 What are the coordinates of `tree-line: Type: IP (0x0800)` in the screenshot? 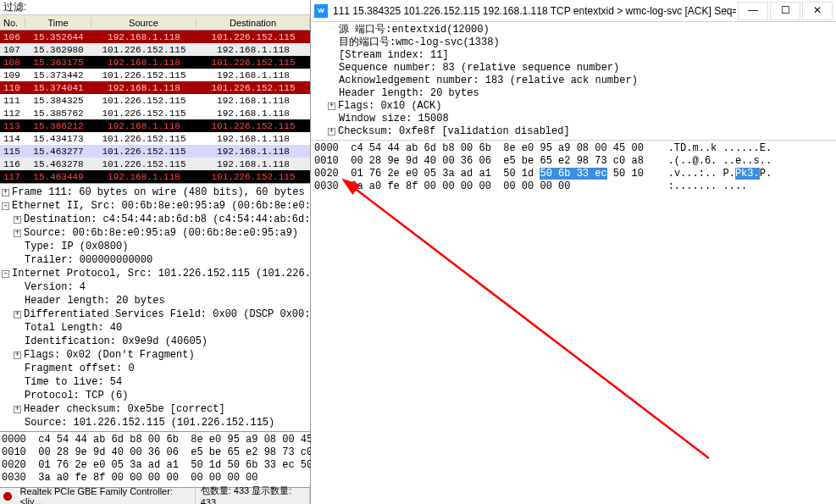 It's located at (155, 246).